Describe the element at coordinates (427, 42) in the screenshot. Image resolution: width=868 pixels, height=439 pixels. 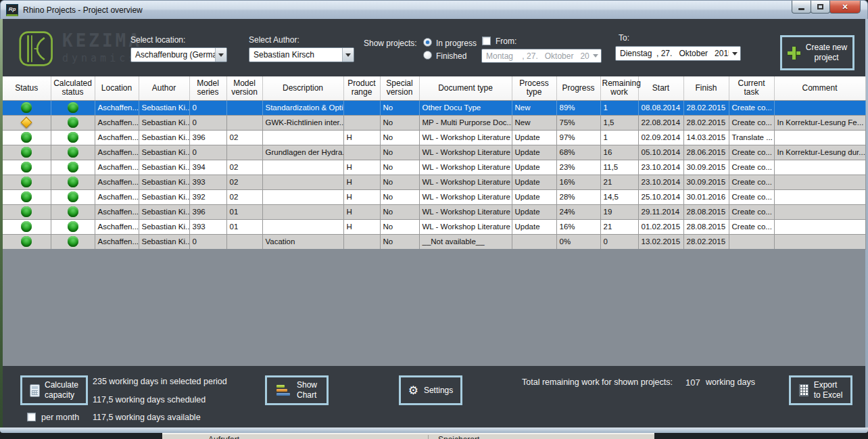
I see `radio-in-progress` at that location.